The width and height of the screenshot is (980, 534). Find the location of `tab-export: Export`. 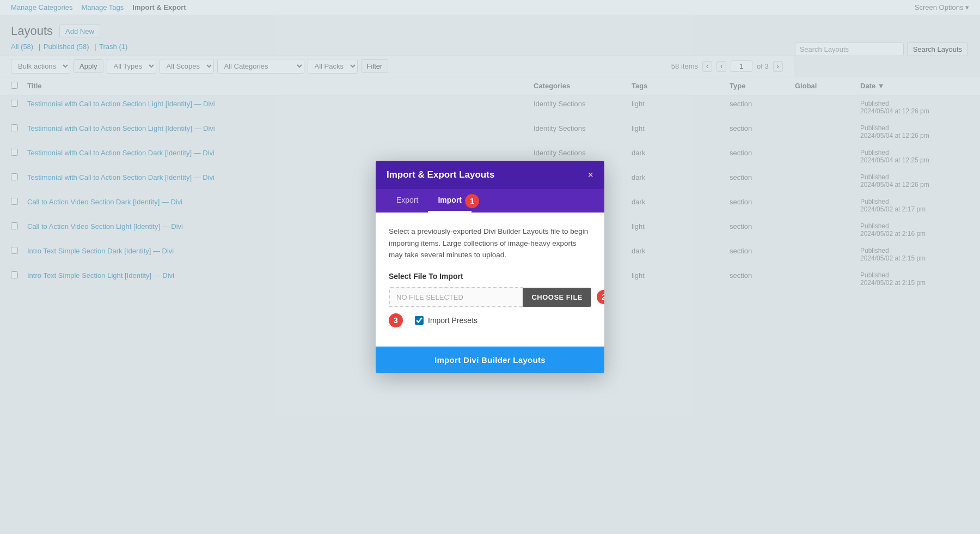

tab-export: Export is located at coordinates (407, 201).